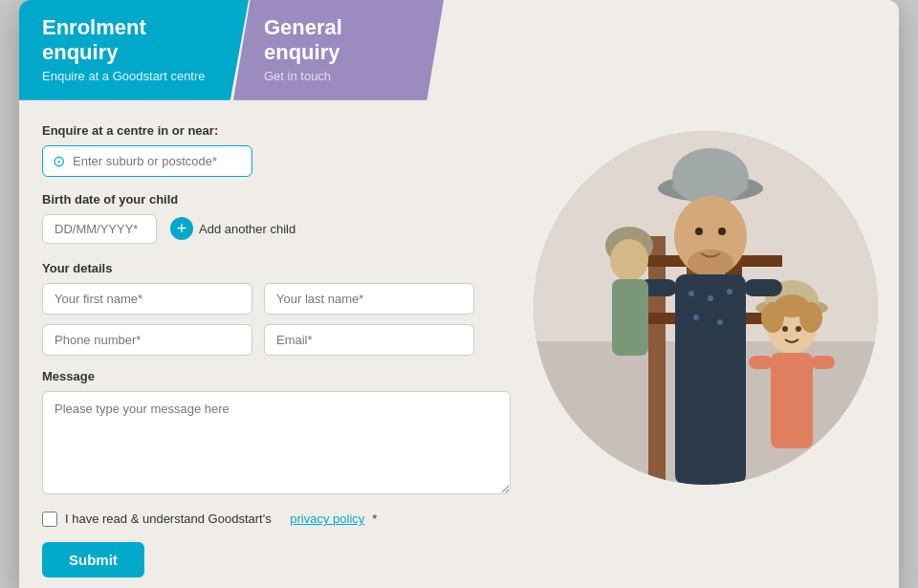  Describe the element at coordinates (276, 443) in the screenshot. I see `message-textarea` at that location.